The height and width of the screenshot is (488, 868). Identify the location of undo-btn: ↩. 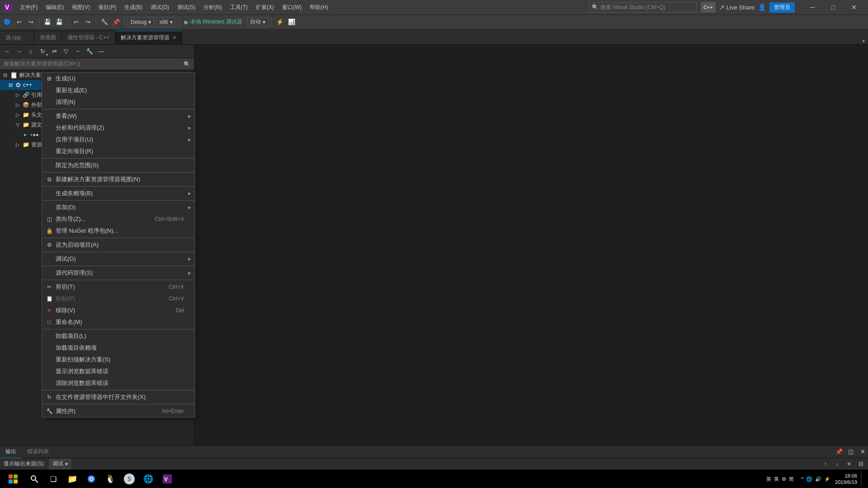
(19, 22).